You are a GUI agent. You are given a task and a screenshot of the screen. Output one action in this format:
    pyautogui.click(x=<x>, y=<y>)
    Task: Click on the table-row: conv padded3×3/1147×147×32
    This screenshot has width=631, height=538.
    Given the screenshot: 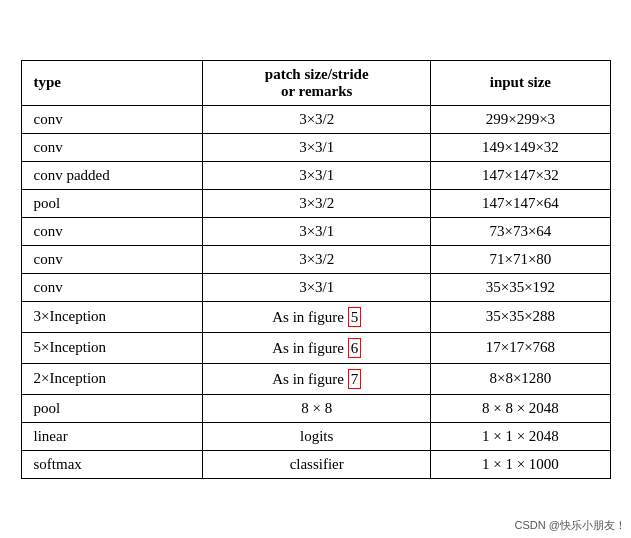 What is the action you would take?
    pyautogui.click(x=316, y=175)
    